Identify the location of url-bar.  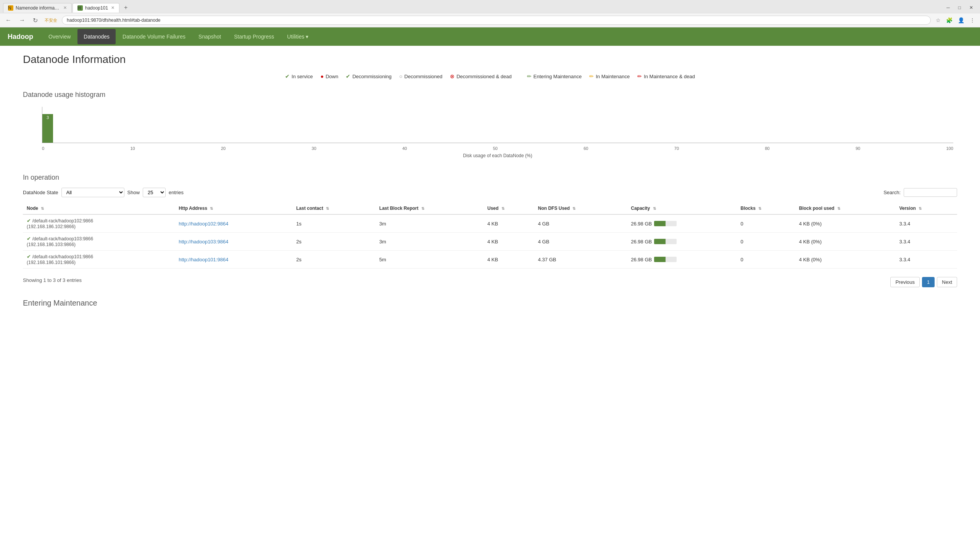
(496, 20).